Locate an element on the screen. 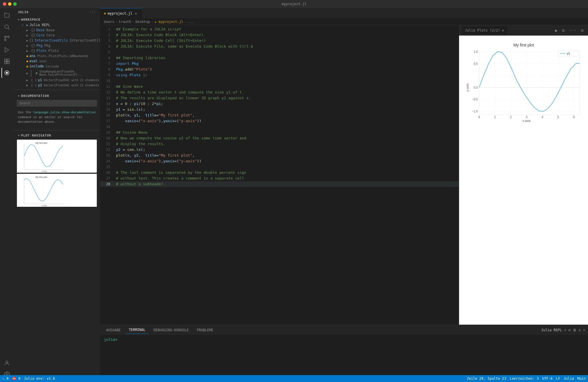 This screenshot has width=588, height=382. documentation-label: ▾ DOCUMENTATION is located at coordinates (57, 96).